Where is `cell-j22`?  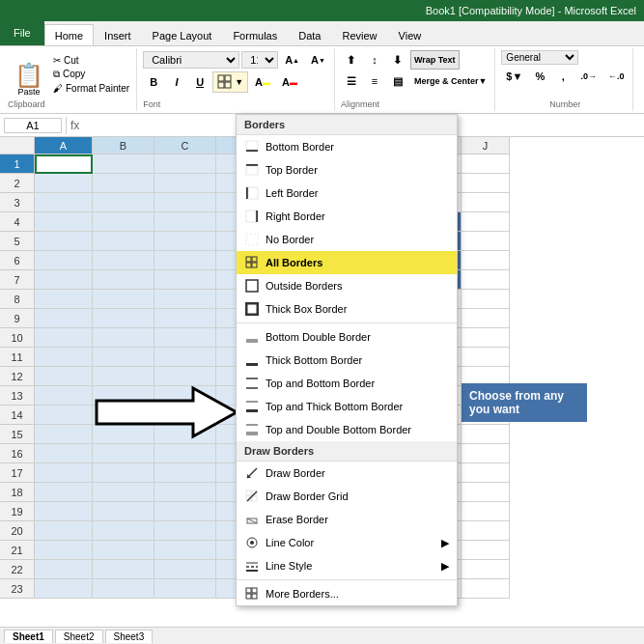 cell-j22 is located at coordinates (486, 570).